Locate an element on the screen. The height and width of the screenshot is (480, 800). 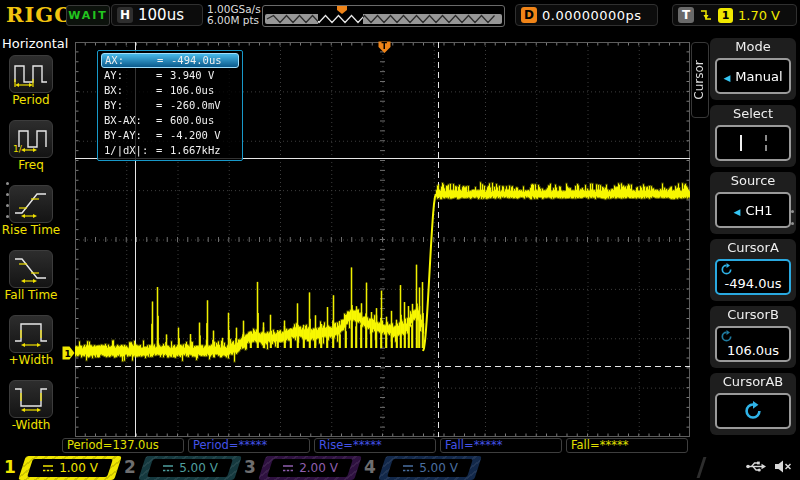
channel4-cell: 4 5.00 V is located at coordinates (422, 468).